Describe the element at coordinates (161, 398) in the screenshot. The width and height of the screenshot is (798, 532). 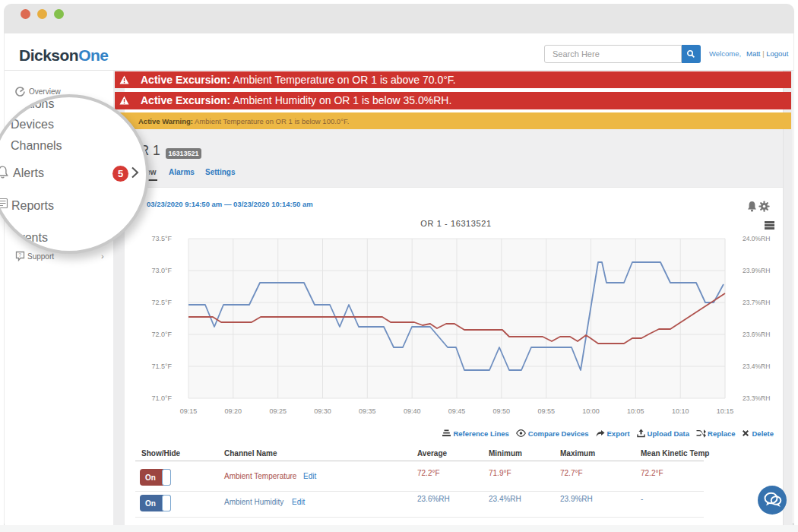
I see `svg-text: 71.0°F` at that location.